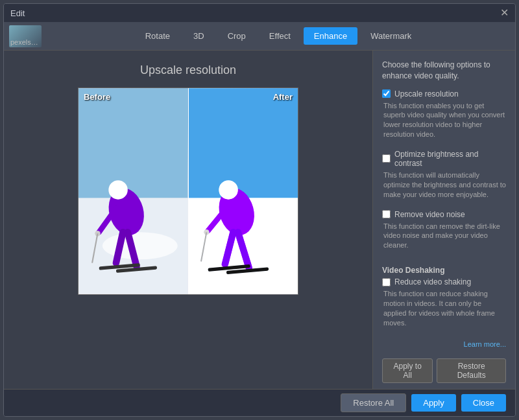  What do you see at coordinates (387, 283) in the screenshot?
I see `deshaking-checkbox` at bounding box center [387, 283].